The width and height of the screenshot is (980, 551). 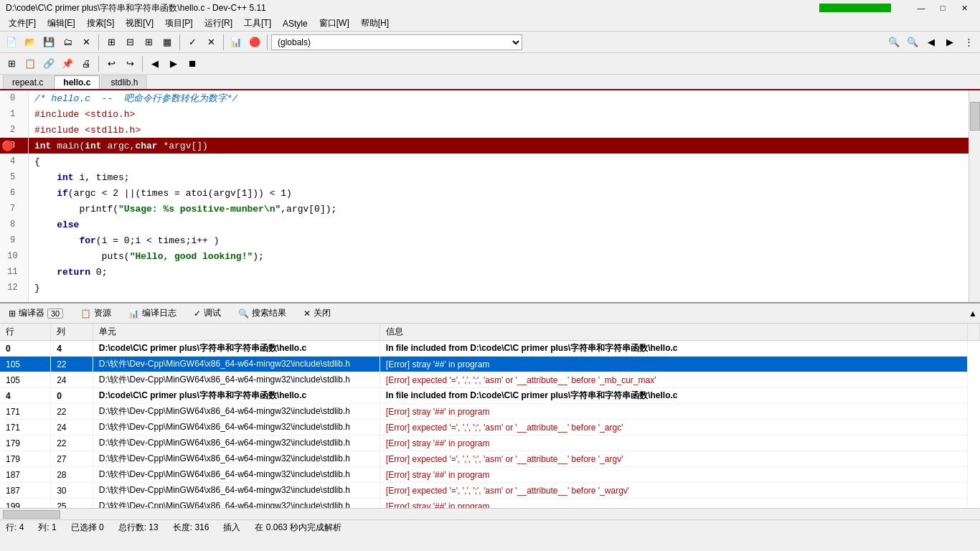 I want to click on sep1, so click(x=99, y=42).